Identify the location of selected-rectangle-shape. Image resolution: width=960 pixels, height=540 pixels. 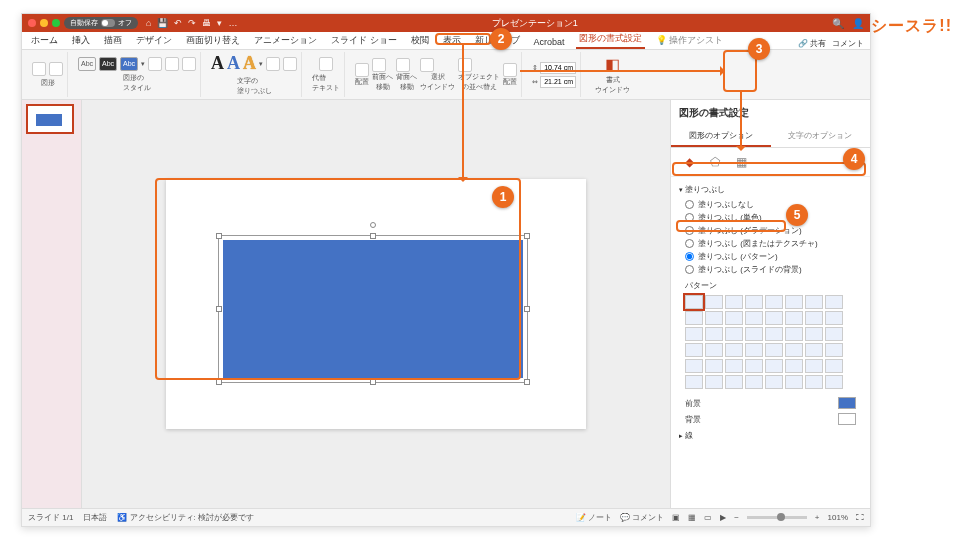
(373, 309).